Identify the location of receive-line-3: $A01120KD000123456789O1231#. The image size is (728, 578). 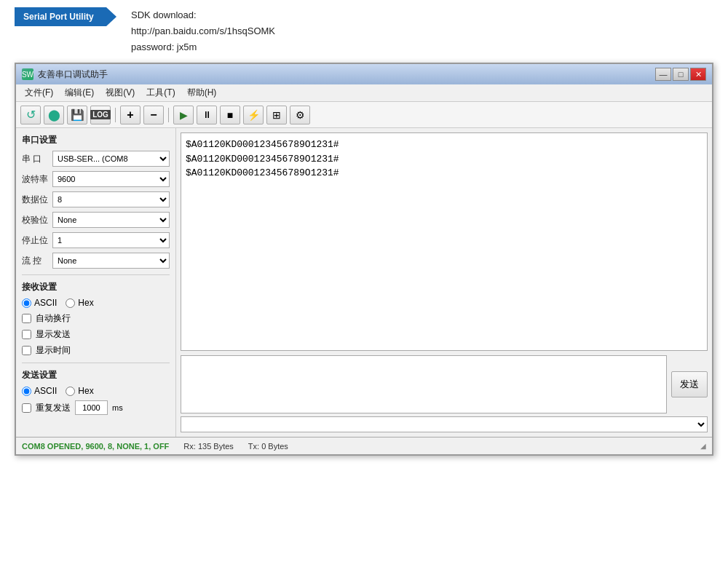
(444, 173).